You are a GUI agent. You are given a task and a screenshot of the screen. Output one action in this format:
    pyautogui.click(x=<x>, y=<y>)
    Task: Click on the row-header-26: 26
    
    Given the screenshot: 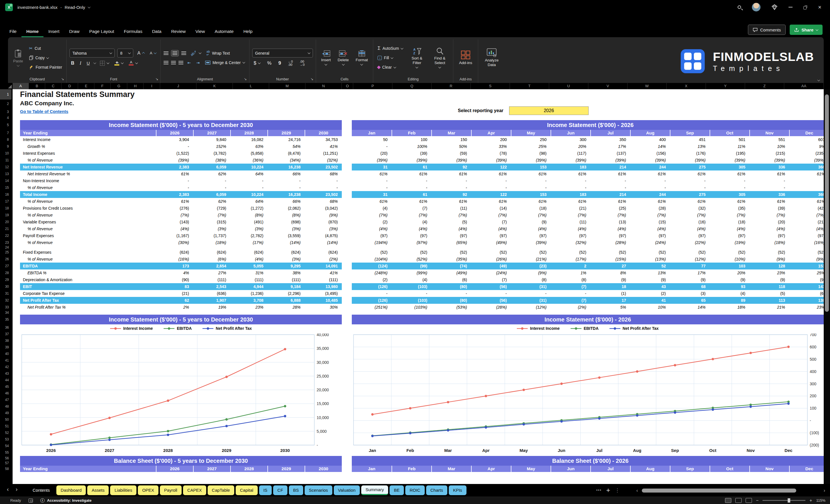 What is the action you would take?
    pyautogui.click(x=6, y=259)
    